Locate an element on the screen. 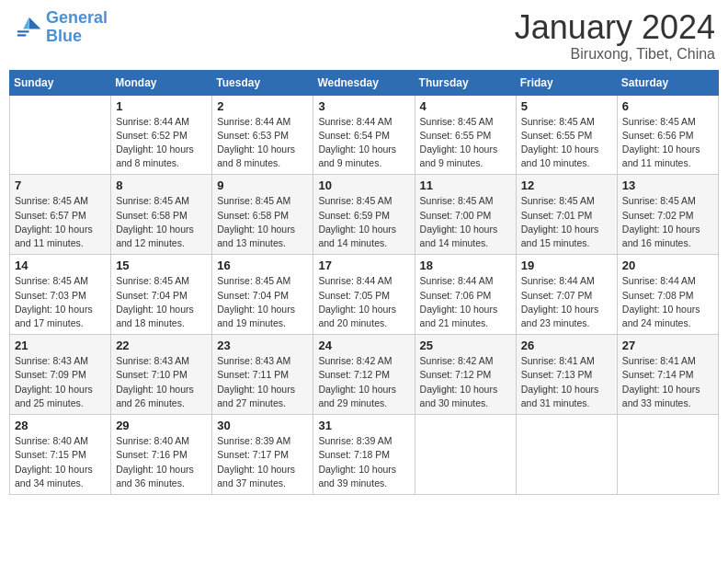 This screenshot has width=728, height=563. day-detail: Sunrise: 8:40 AMSunset: 7:16 PMDaylight:… is located at coordinates (162, 462).